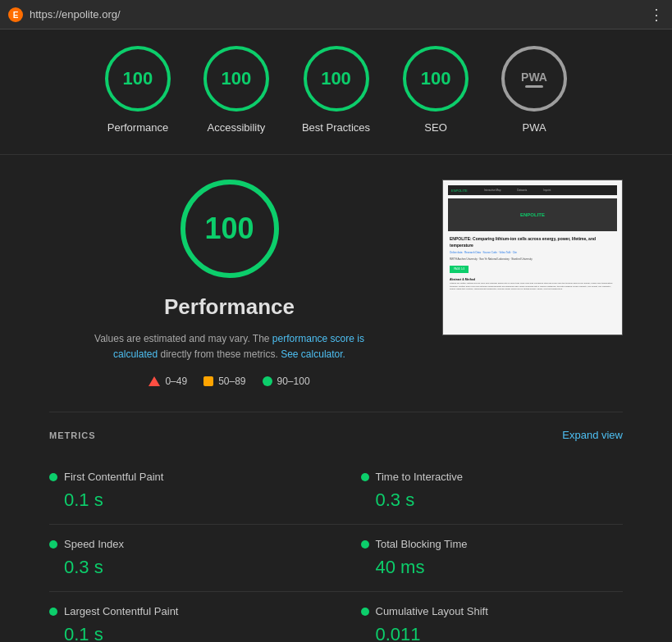 Image resolution: width=672 pixels, height=642 pixels. What do you see at coordinates (138, 128) in the screenshot?
I see `score-label-performance: Performance` at bounding box center [138, 128].